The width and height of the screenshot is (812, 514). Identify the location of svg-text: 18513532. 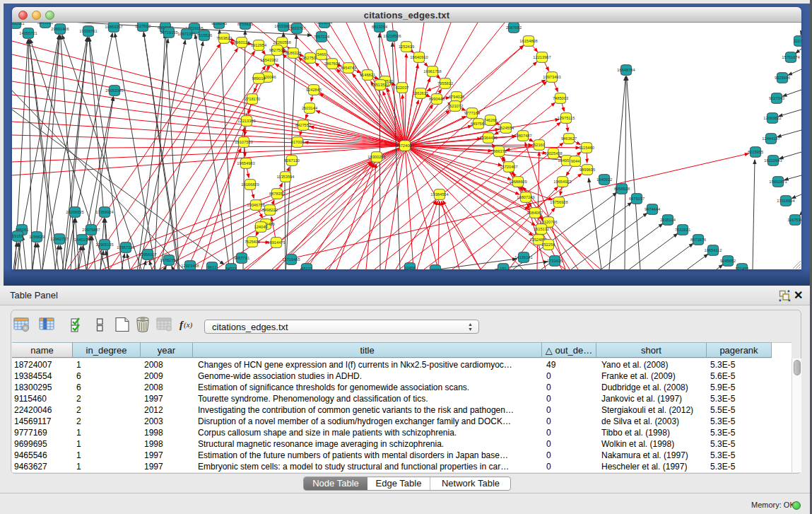
(380, 85).